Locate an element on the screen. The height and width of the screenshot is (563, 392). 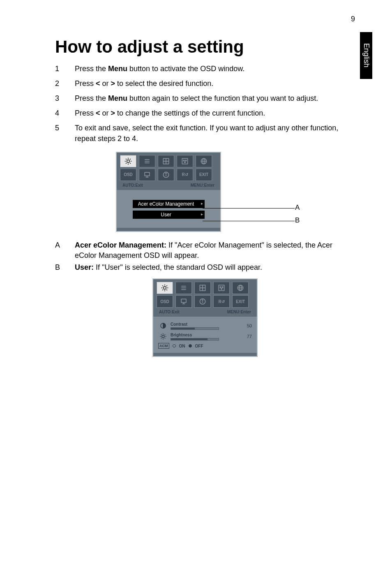
page-number: 9 is located at coordinates (353, 19).